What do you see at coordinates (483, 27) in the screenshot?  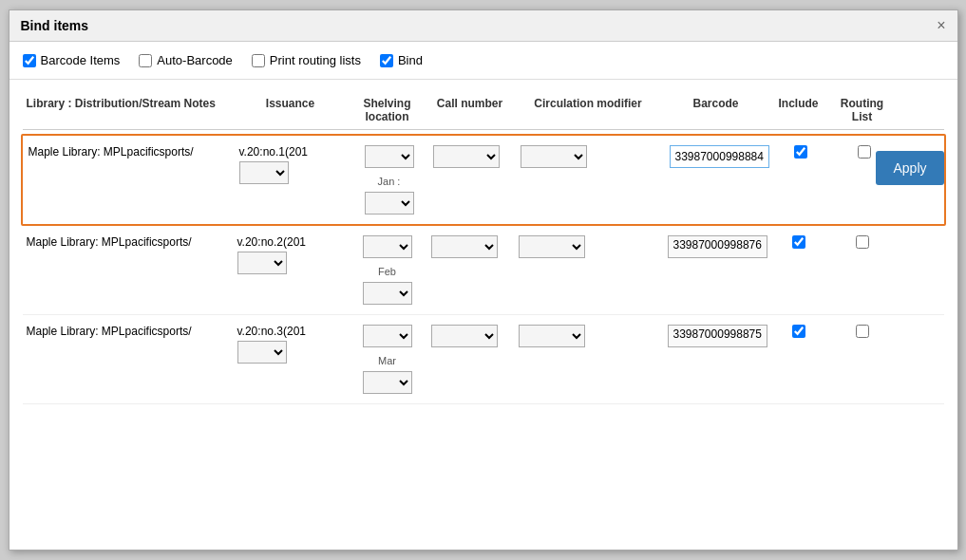 I see `dialog-title-bar: Bind items ×` at bounding box center [483, 27].